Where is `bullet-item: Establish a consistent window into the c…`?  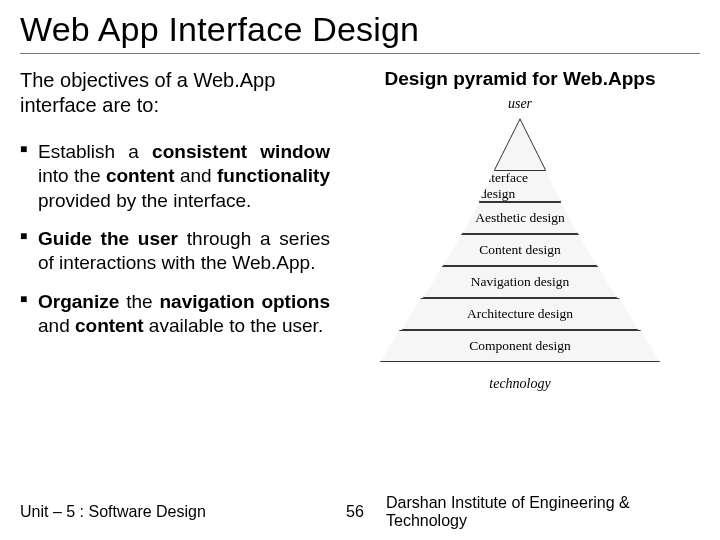
bullet-item: Establish a consistent window into the c… is located at coordinates (175, 176).